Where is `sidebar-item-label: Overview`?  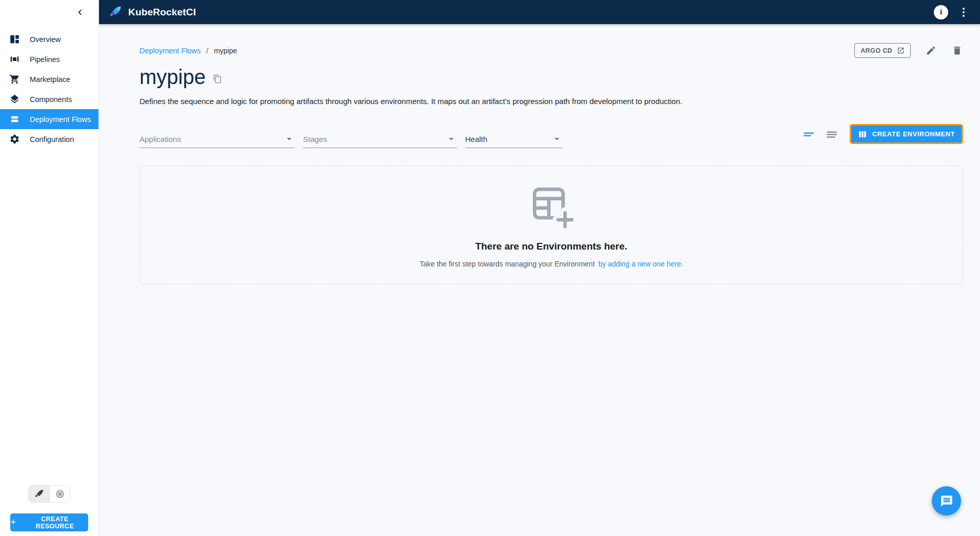 sidebar-item-label: Overview is located at coordinates (45, 39).